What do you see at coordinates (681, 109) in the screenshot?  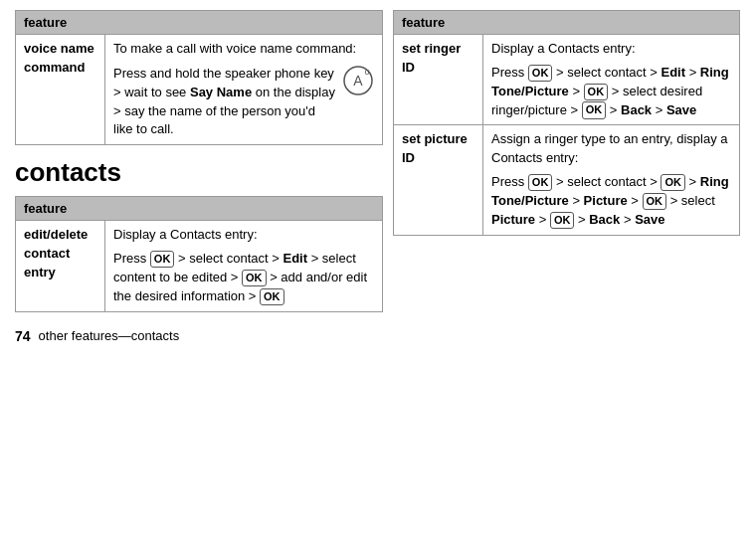 I see `save-bold-r: Save` at bounding box center [681, 109].